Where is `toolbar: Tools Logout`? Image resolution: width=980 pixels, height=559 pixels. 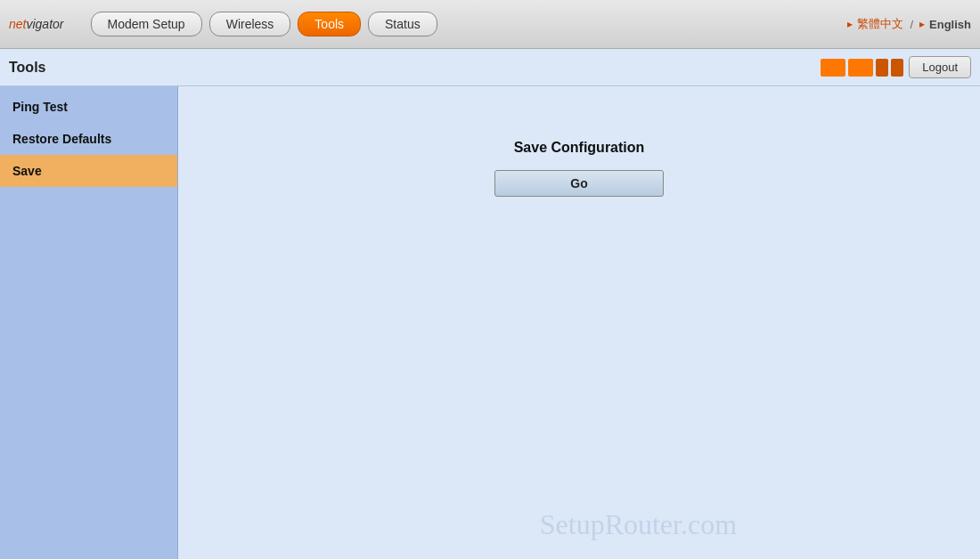
toolbar: Tools Logout is located at coordinates (490, 68).